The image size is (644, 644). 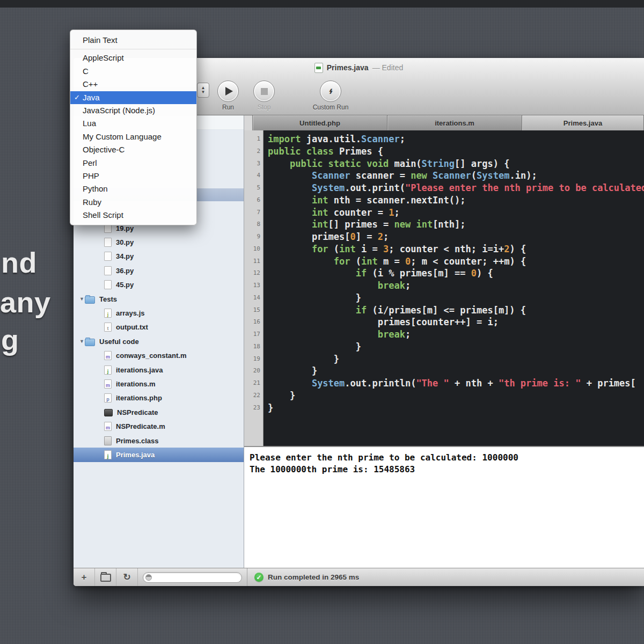 What do you see at coordinates (353, 237) in the screenshot?
I see `code-token: 0` at bounding box center [353, 237].